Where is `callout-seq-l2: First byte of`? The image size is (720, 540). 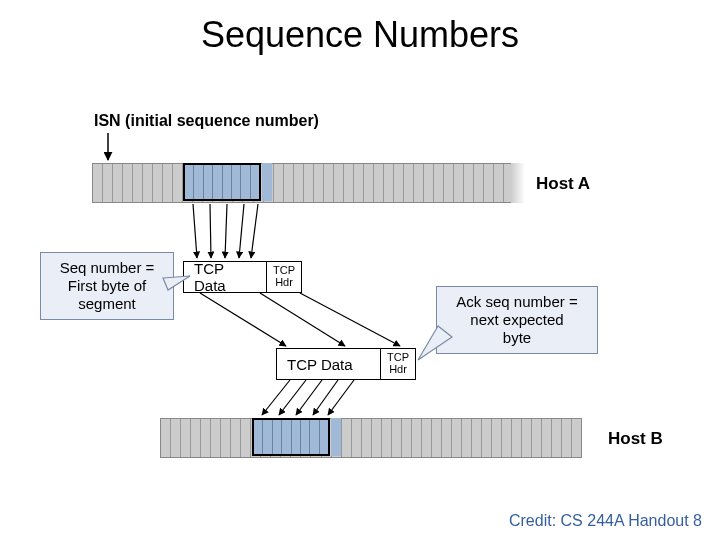
callout-seq-l2: First byte of is located at coordinates (107, 286).